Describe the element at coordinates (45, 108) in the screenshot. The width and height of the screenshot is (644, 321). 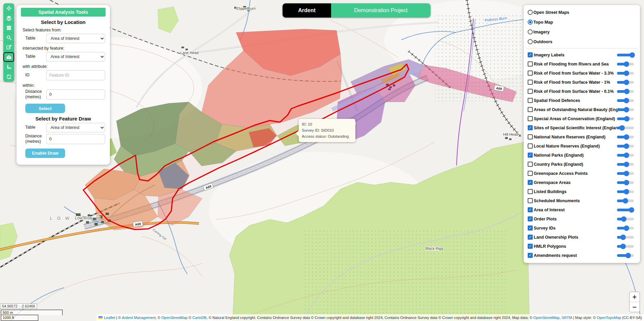
I see `select-button: Select` at that location.